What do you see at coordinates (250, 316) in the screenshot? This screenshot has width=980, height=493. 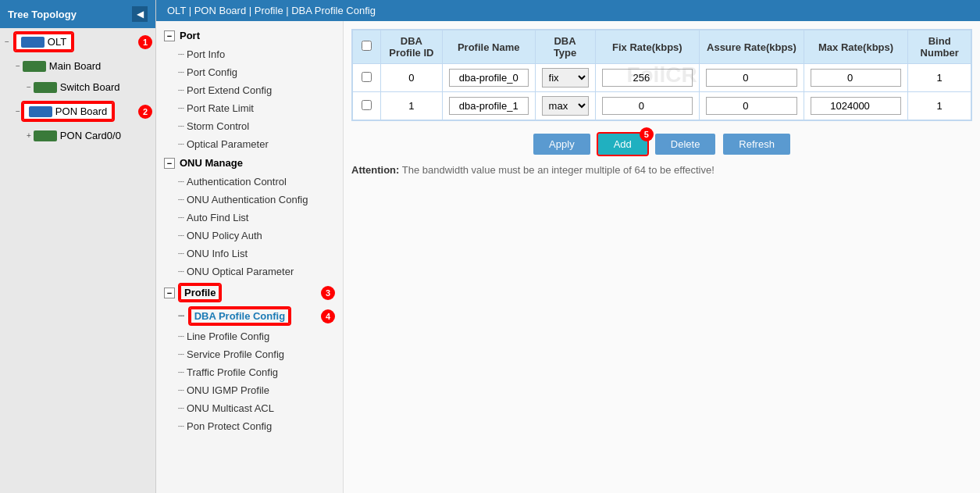 I see `nav-dba-profile-config: ┄ DBA Profile Config 4` at bounding box center [250, 316].